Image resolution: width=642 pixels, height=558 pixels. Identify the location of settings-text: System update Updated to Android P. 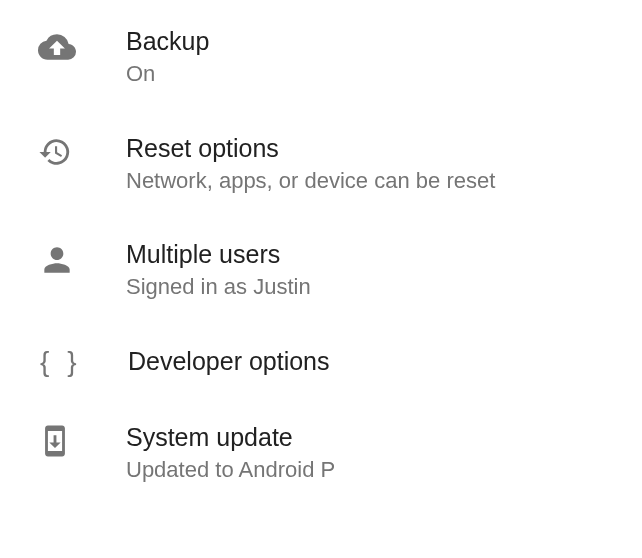
(230, 454).